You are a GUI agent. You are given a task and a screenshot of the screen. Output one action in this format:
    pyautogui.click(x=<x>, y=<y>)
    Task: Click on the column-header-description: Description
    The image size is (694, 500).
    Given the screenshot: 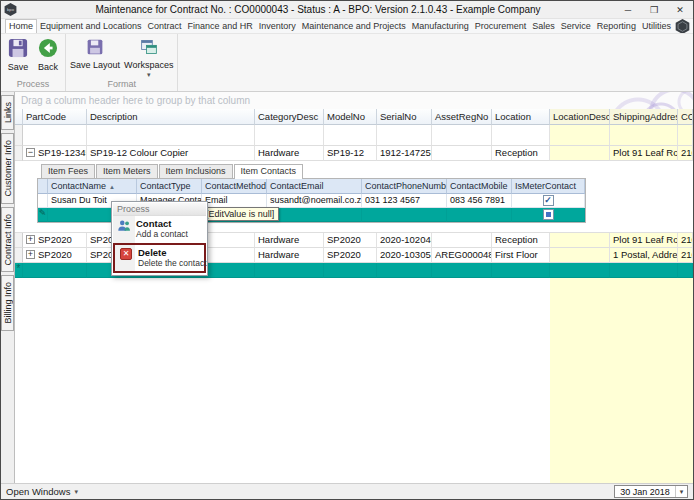 What is the action you would take?
    pyautogui.click(x=171, y=117)
    